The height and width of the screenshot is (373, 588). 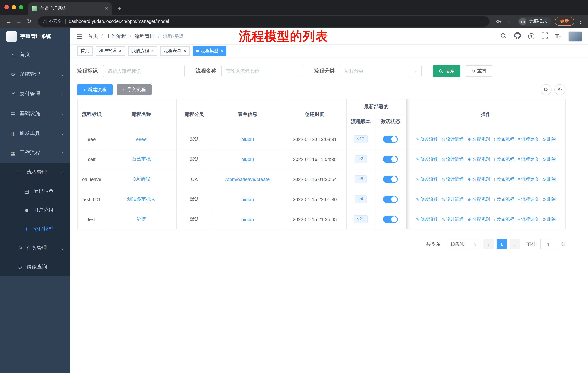 What do you see at coordinates (35, 114) in the screenshot?
I see `sidebar-item: ▤ 基础设施 ∨` at bounding box center [35, 114].